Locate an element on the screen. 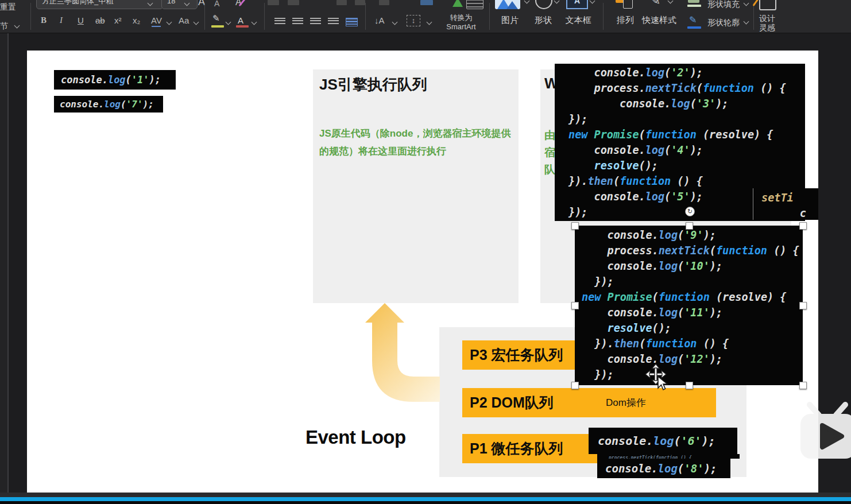  character-spacing-chevron-icon is located at coordinates (169, 22).